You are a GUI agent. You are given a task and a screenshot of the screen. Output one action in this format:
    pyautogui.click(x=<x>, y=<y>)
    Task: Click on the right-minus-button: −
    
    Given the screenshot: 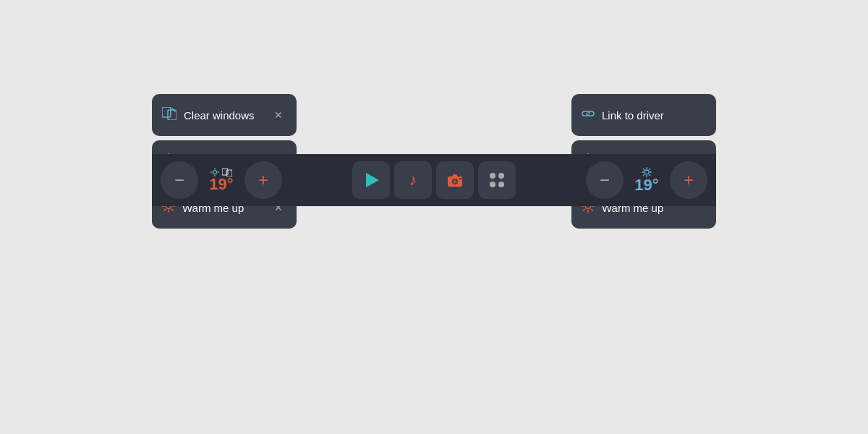 What is the action you would take?
    pyautogui.click(x=605, y=180)
    